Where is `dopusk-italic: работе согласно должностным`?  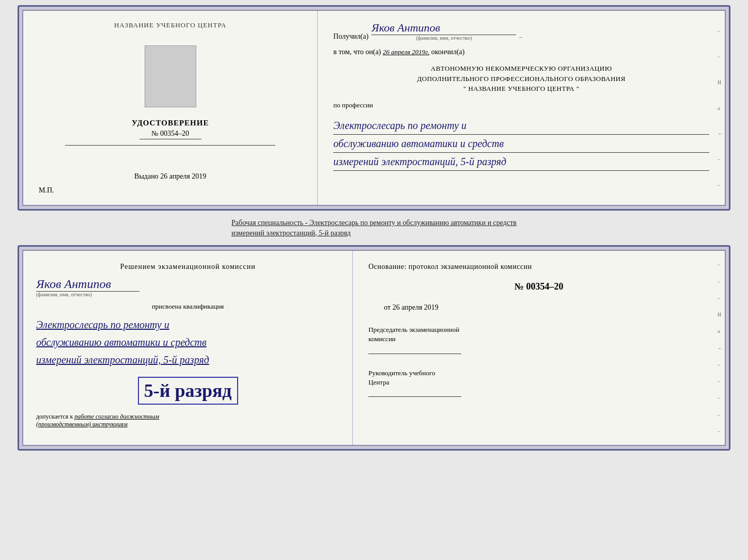
dopusk-italic: работе согласно должностным is located at coordinates (117, 417).